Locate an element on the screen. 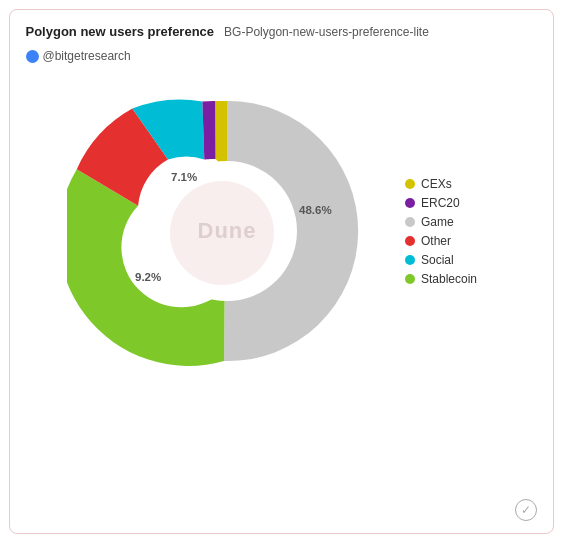  badge-dot is located at coordinates (32, 56).